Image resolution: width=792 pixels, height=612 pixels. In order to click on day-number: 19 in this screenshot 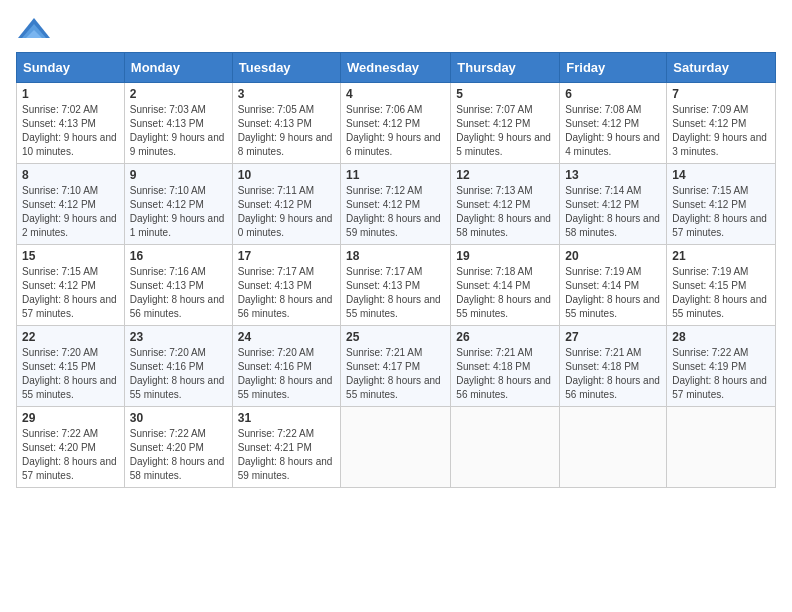, I will do `click(505, 256)`.